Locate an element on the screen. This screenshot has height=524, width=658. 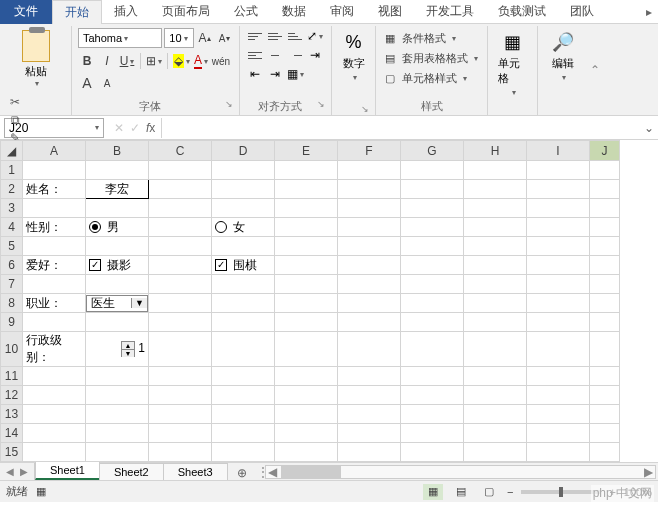
row-header: 4 is located at coordinates (12, 228).